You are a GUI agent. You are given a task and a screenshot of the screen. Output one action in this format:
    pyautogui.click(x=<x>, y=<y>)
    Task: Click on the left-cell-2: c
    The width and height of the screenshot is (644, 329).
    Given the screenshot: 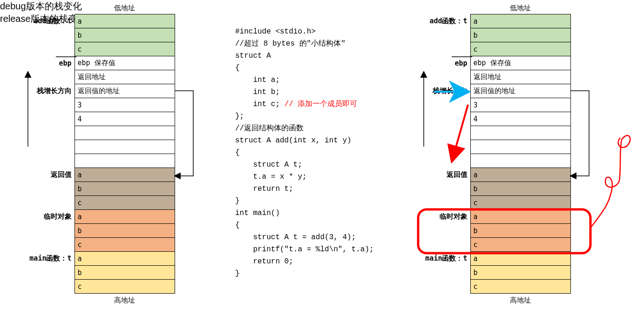 What is the action you would take?
    pyautogui.click(x=125, y=49)
    